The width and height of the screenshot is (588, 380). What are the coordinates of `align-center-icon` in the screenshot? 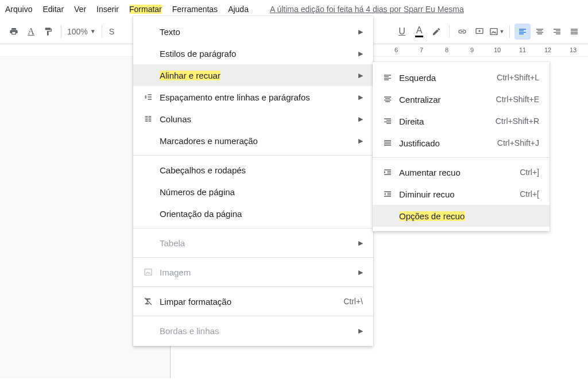 It's located at (391, 99).